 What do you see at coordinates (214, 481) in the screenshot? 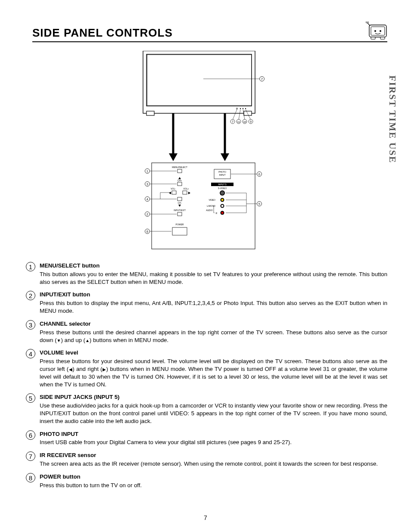
I see `item-body: POWER buttonPress this button to turn th…` at bounding box center [214, 481].